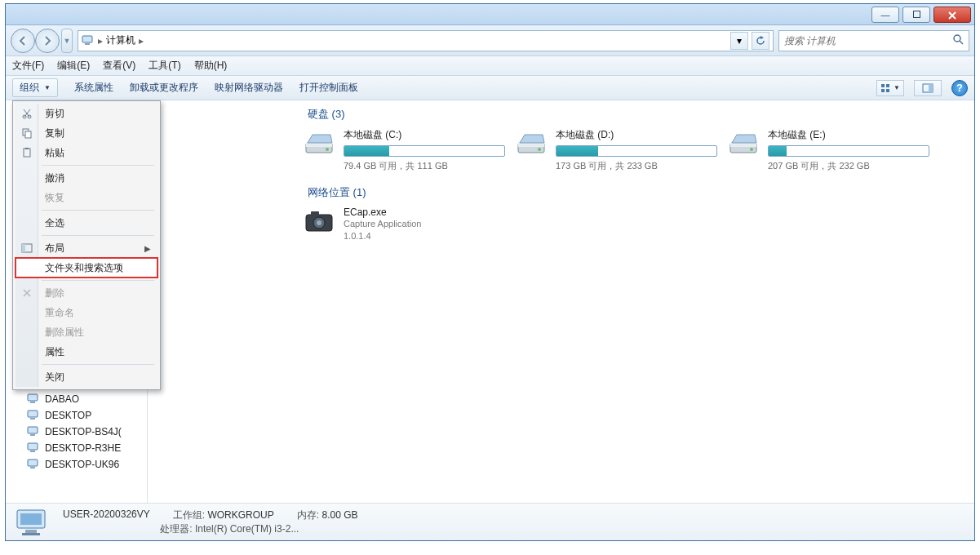 This screenshot has height=555, width=980. Describe the element at coordinates (83, 432) in the screenshot. I see `sidebar-item-label: DESKTOP-BS4J(` at that location.